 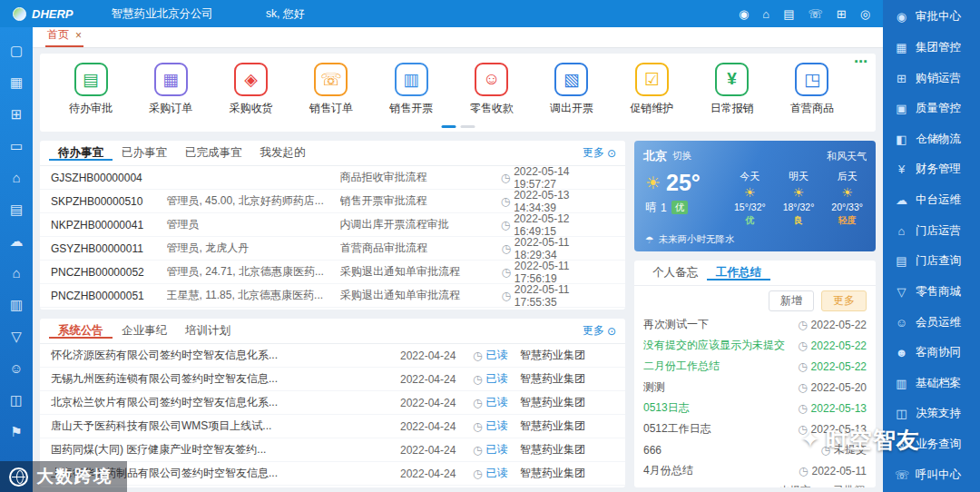 I want to click on sidebar-item-0: ◉ 审批中心, so click(x=931, y=17).